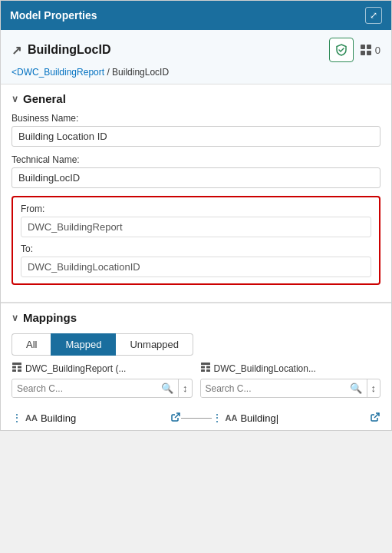 The height and width of the screenshot is (553, 392). I want to click on right-col-header: DWC_BuildingLocation..., so click(291, 369).